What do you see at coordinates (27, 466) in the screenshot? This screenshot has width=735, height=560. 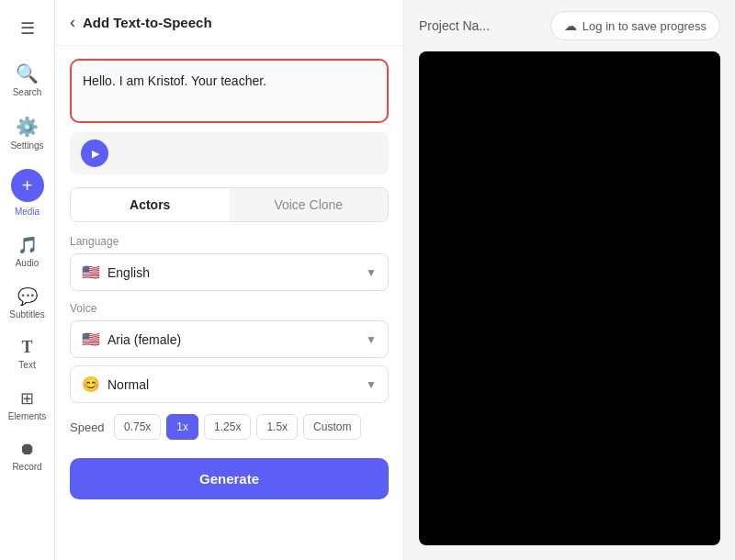 I see `sidebar-item-label-record: Record` at bounding box center [27, 466].